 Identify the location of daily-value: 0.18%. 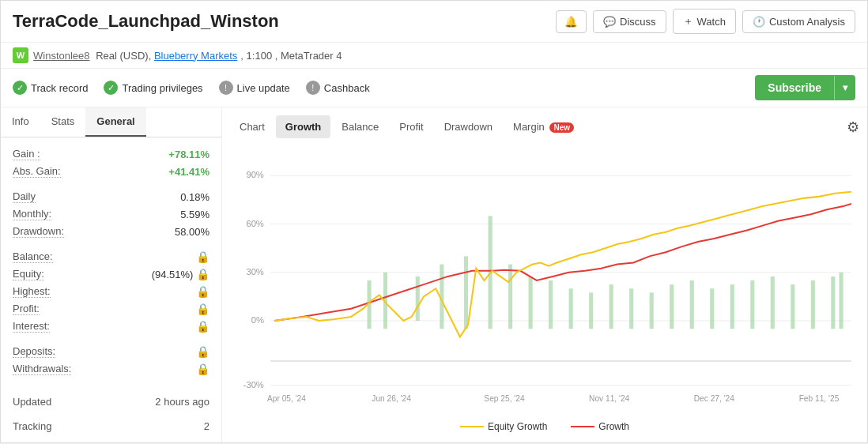
(194, 198).